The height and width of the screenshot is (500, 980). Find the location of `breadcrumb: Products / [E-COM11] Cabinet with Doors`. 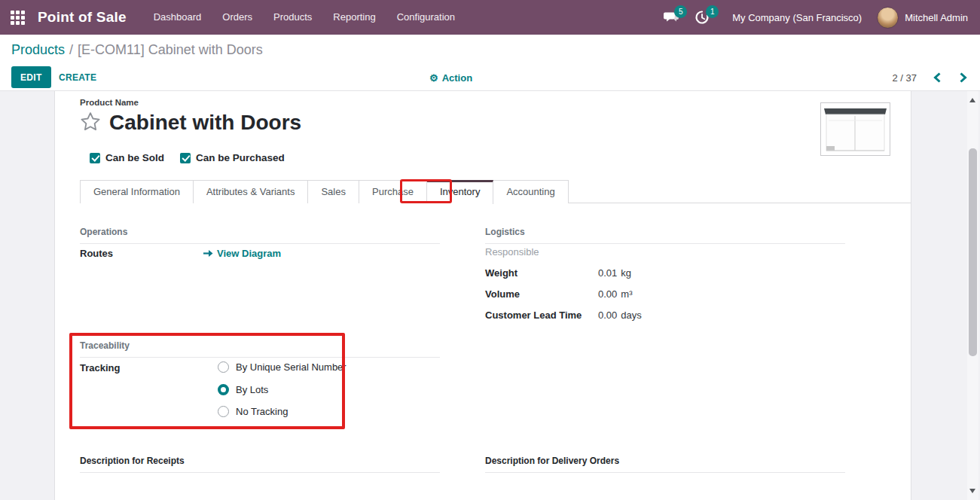

breadcrumb: Products / [E-COM11] Cabinet with Doors is located at coordinates (490, 50).